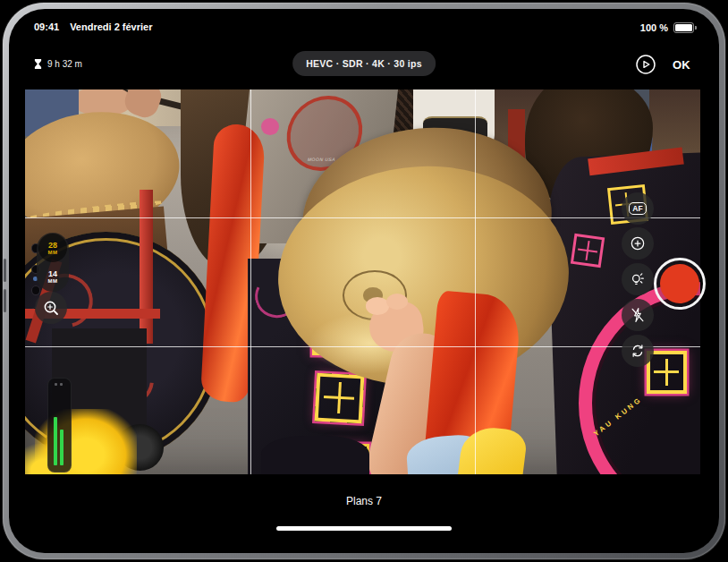 This screenshot has width=728, height=562. I want to click on volume-up-button, so click(5, 270).